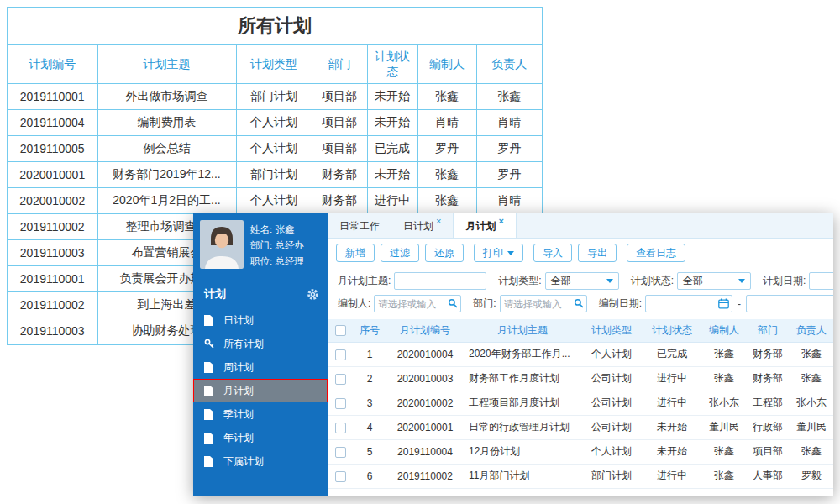  I want to click on sidebar-item-daily-plan: 日计划, so click(260, 320).